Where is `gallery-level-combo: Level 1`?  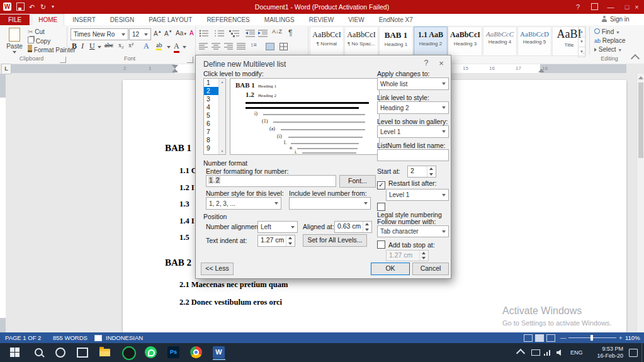 gallery-level-combo: Level 1 is located at coordinates (413, 132).